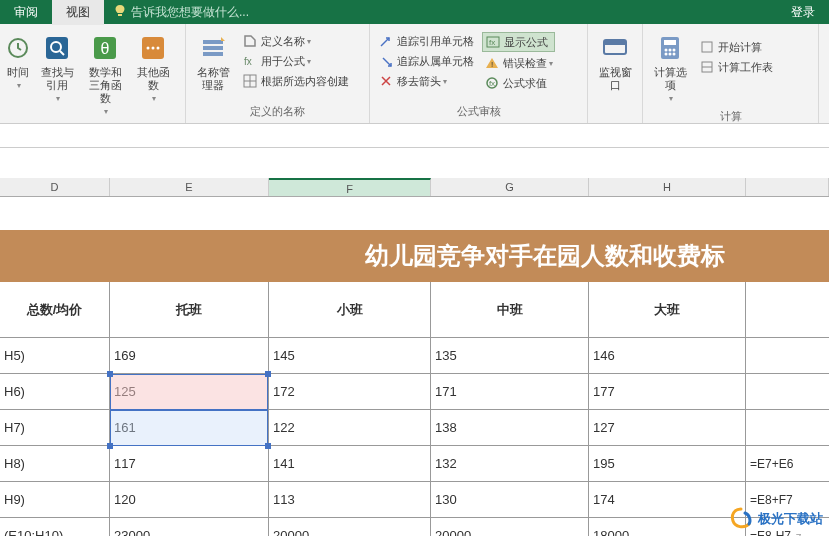  I want to click on calc-sheet-icon, so click(707, 67).